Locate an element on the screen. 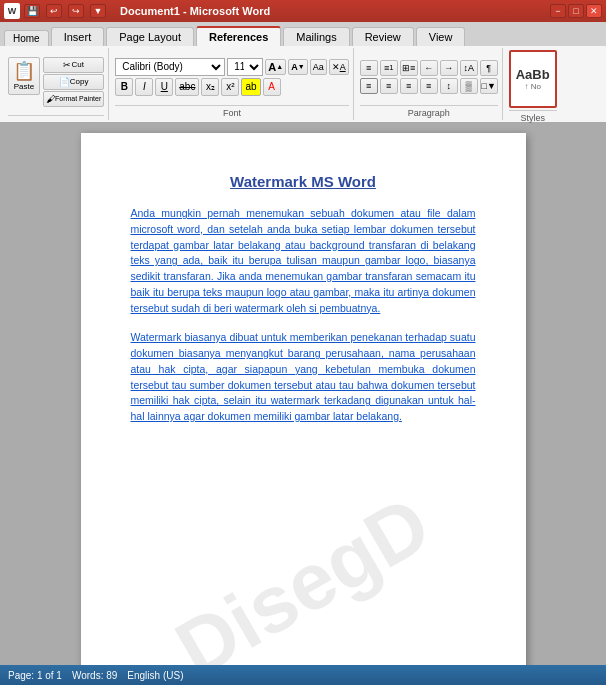 Image resolution: width=606 pixels, height=685 pixels. window-title: Document1 - Microsoft Word is located at coordinates (195, 11).